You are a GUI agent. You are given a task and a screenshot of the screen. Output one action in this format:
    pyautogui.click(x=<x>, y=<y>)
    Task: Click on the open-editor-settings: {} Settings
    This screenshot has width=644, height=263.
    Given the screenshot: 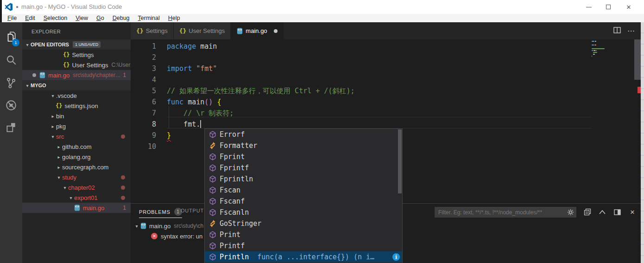 What is the action you would take?
    pyautogui.click(x=76, y=55)
    